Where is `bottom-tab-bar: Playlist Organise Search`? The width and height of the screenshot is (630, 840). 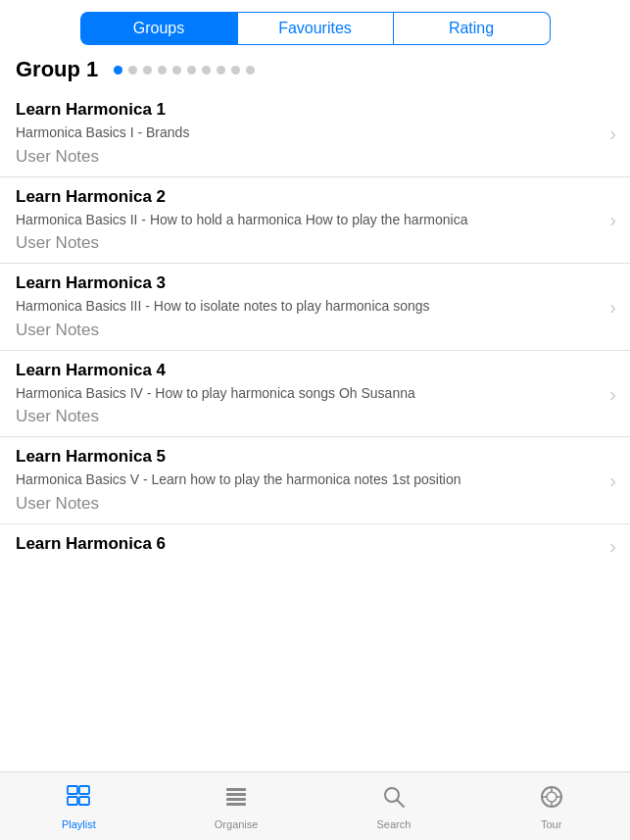 bottom-tab-bar: Playlist Organise Search is located at coordinates (315, 806).